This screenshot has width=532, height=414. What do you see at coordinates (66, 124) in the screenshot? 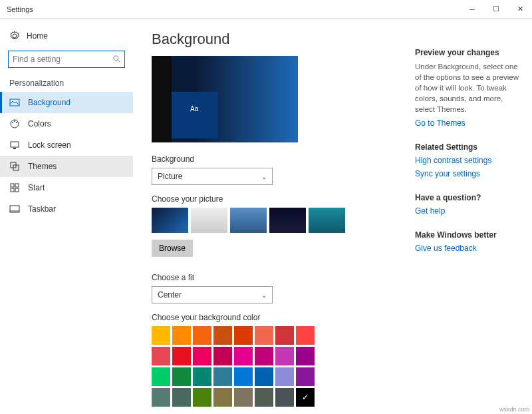
I see `sidebar-item-colors: Colors` at bounding box center [66, 124].